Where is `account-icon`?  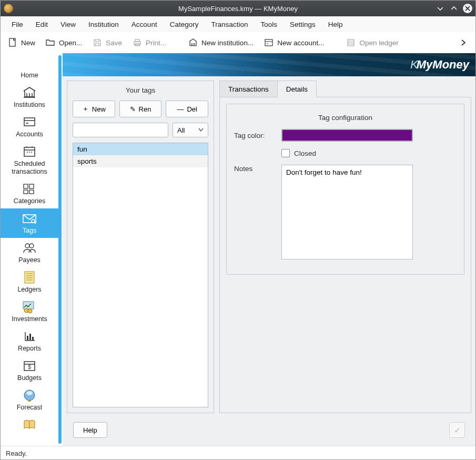 account-icon is located at coordinates (269, 43).